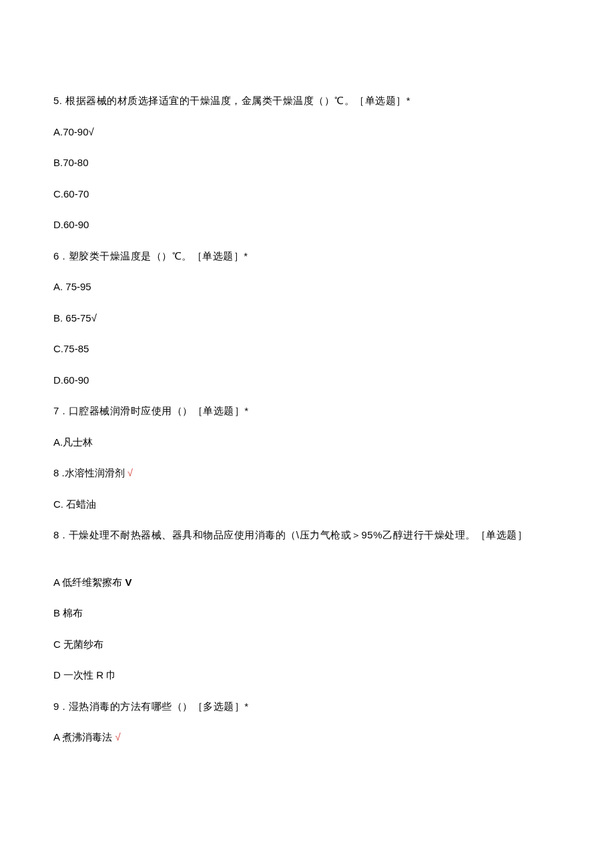 Image resolution: width=614 pixels, height=868 pixels. Describe the element at coordinates (307, 350) in the screenshot. I see `q6-option-c: C.75-85` at that location.